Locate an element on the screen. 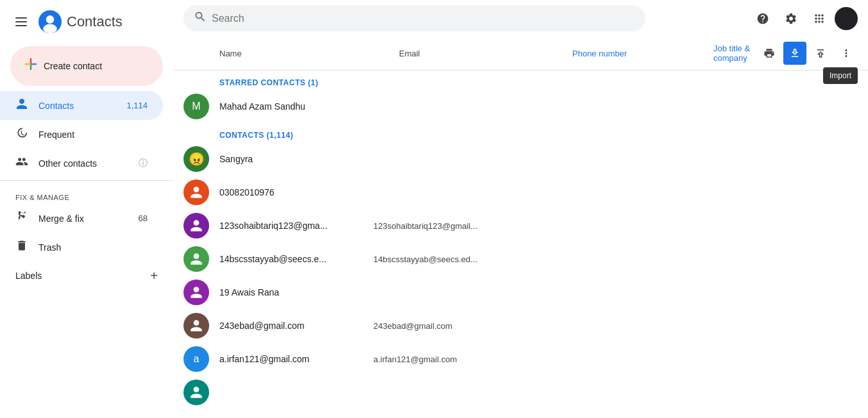  search-input is located at coordinates (423, 19).